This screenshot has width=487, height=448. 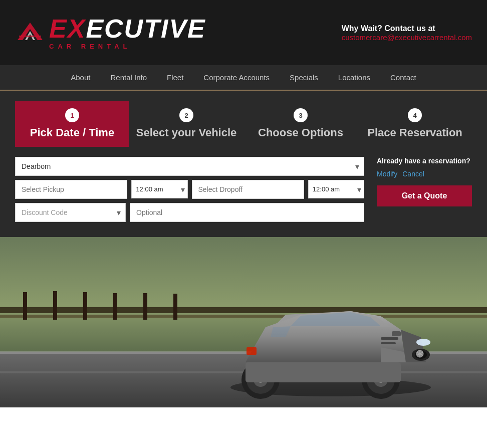 What do you see at coordinates (407, 29) in the screenshot?
I see `contact-tagline: Why Wait? Contact us at` at bounding box center [407, 29].